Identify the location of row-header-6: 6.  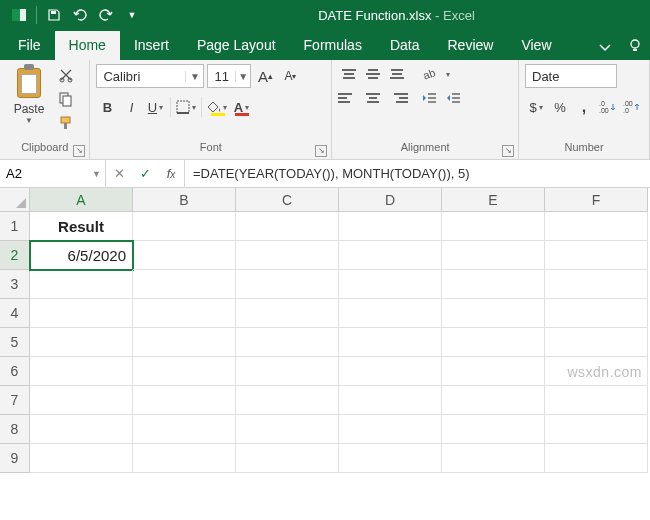
(15, 372).